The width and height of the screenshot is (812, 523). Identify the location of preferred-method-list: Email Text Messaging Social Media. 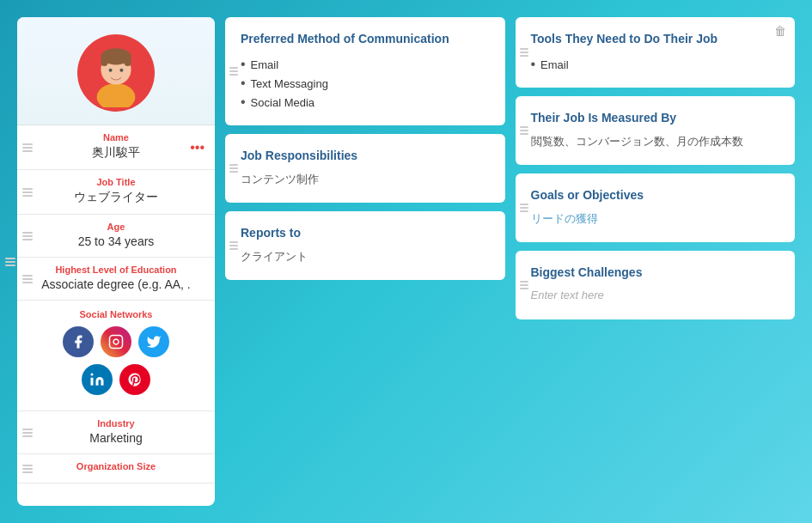
(365, 83).